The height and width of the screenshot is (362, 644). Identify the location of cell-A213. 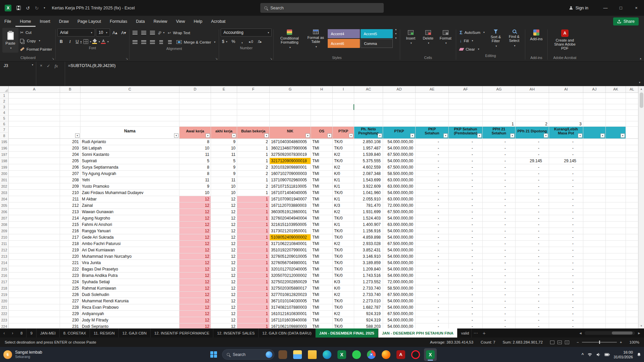
(34, 257).